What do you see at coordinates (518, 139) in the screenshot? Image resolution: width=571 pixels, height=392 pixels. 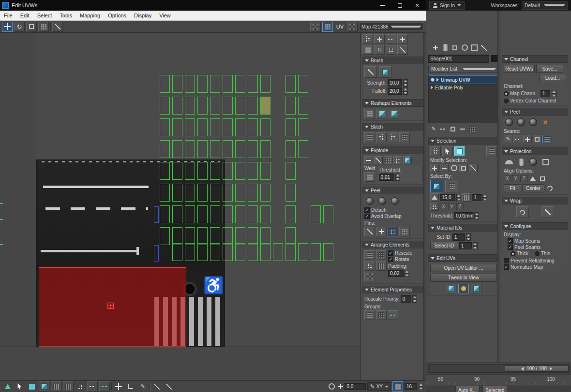 I see `point-to-point-seam-icon` at bounding box center [518, 139].